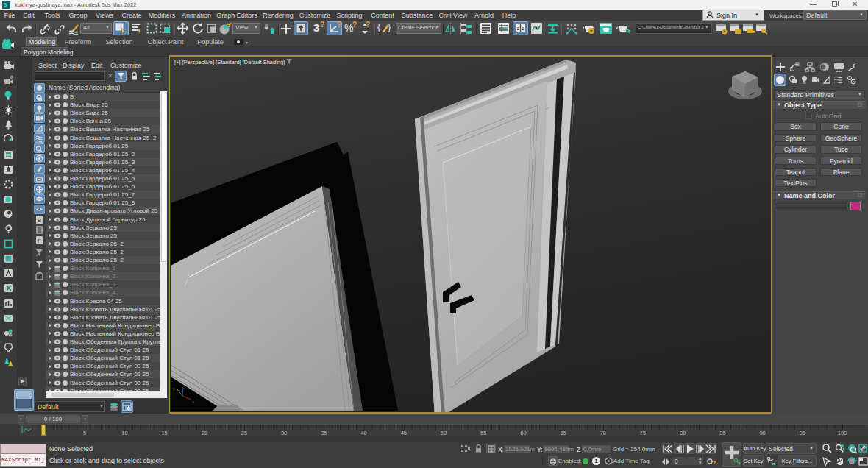 Image resolution: width=868 pixels, height=468 pixels. Describe the element at coordinates (230, 62) in the screenshot. I see `svg-text:[+] [Perspective] [Standard] [: [+] [Perspective] [Standard] [Default Sh…` at that location.